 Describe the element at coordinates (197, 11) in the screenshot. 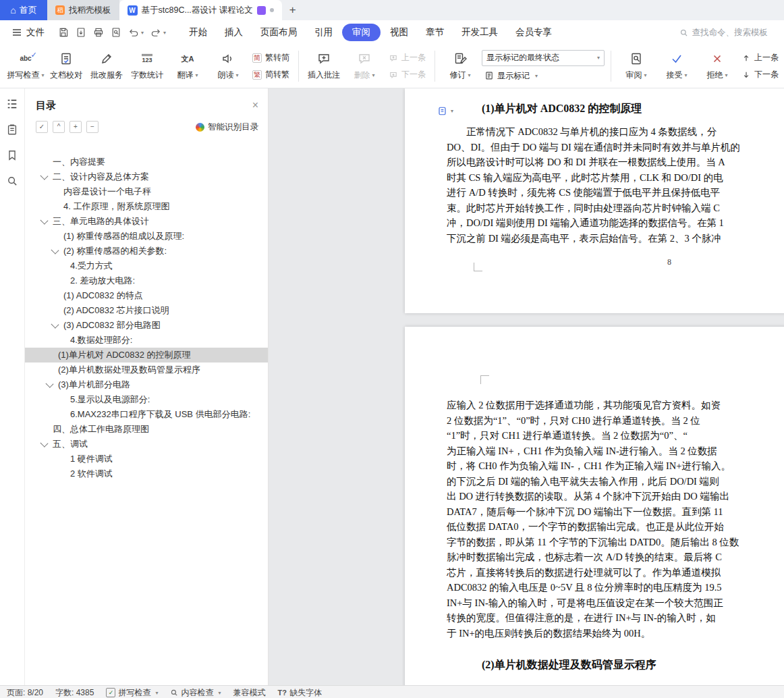

I see `document-tab-label: 基于stc89C...器设计 课程论文` at that location.